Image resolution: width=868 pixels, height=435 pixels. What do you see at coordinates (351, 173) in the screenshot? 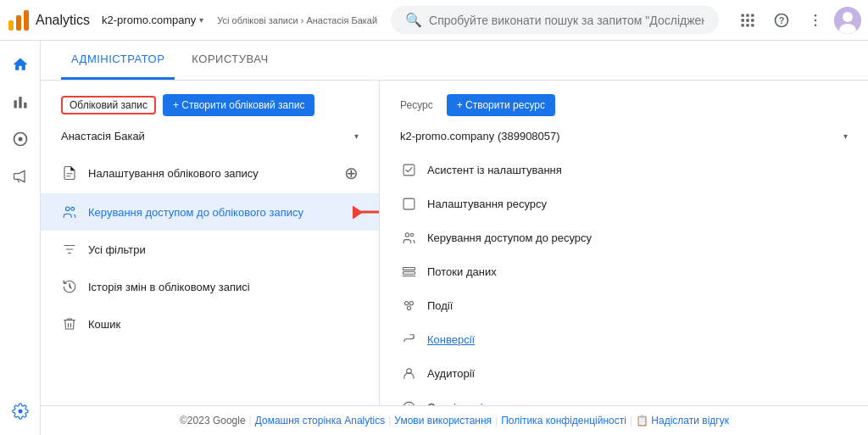
I see `add-icon: ⊕` at bounding box center [351, 173].